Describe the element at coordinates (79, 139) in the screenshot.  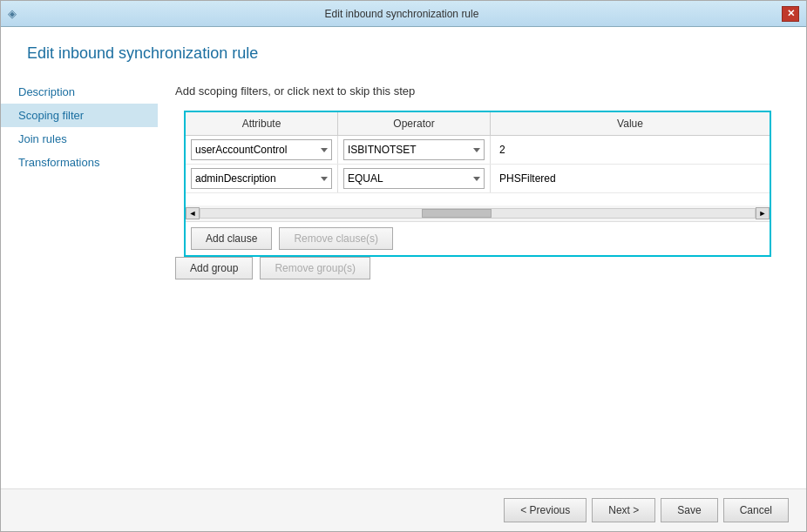
I see `sidebar-item-join-rules: Join rules` at that location.